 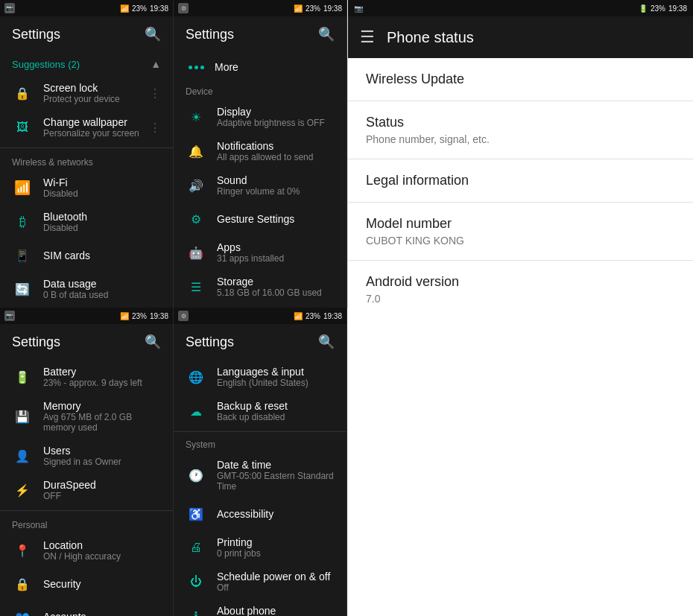 I want to click on gesture-title: Gesture Settings, so click(x=256, y=219).